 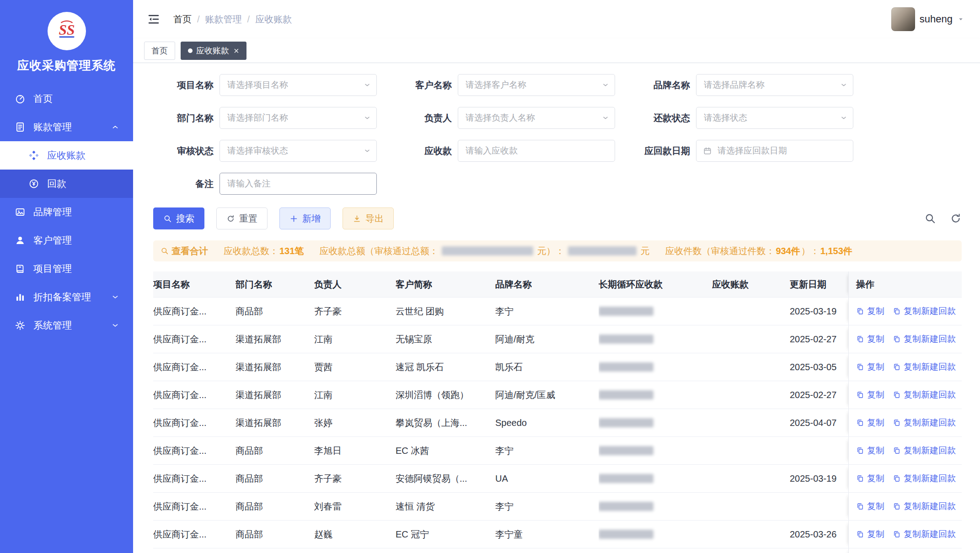 What do you see at coordinates (20, 99) in the screenshot?
I see `dashboard-icon` at bounding box center [20, 99].